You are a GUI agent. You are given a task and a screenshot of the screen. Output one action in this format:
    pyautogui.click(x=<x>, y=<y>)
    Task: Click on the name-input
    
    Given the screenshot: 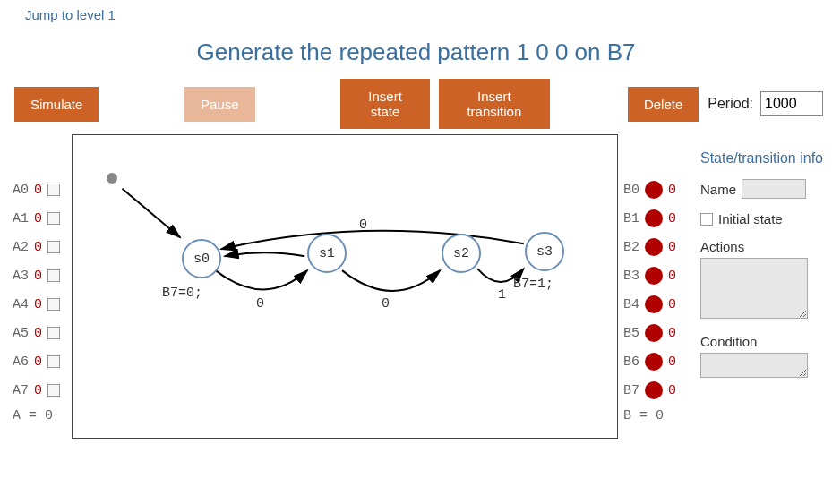 What is the action you would take?
    pyautogui.click(x=774, y=189)
    